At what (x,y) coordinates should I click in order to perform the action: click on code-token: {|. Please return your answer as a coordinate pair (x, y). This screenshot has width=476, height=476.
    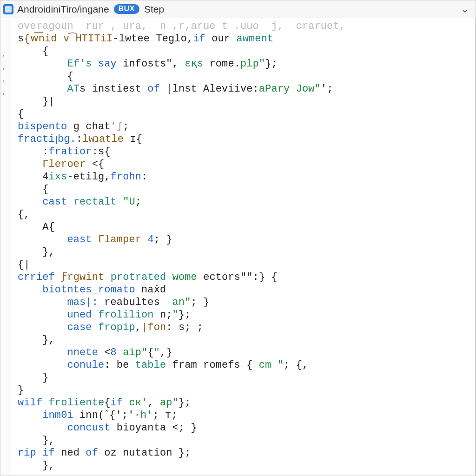
    Looking at the image, I should click on (24, 265).